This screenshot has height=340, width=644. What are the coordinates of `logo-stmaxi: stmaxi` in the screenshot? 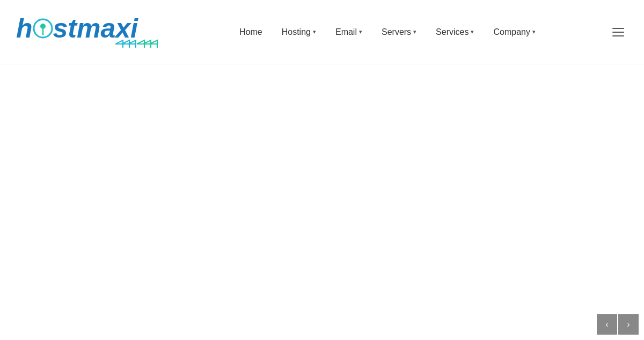 It's located at (96, 28).